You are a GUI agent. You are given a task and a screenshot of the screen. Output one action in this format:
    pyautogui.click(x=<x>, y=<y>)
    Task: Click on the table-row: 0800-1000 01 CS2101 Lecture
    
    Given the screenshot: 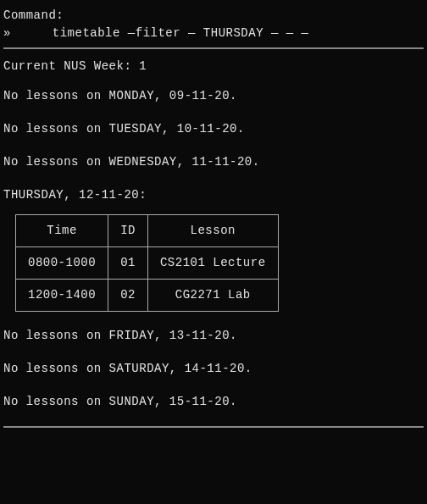 What is the action you would take?
    pyautogui.click(x=147, y=263)
    